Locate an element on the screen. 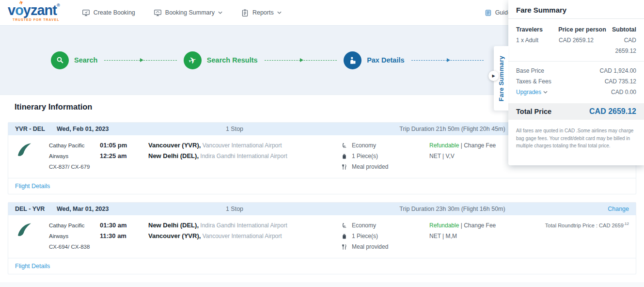  total-price-row: Total Price CAD 2659.12 is located at coordinates (576, 112).